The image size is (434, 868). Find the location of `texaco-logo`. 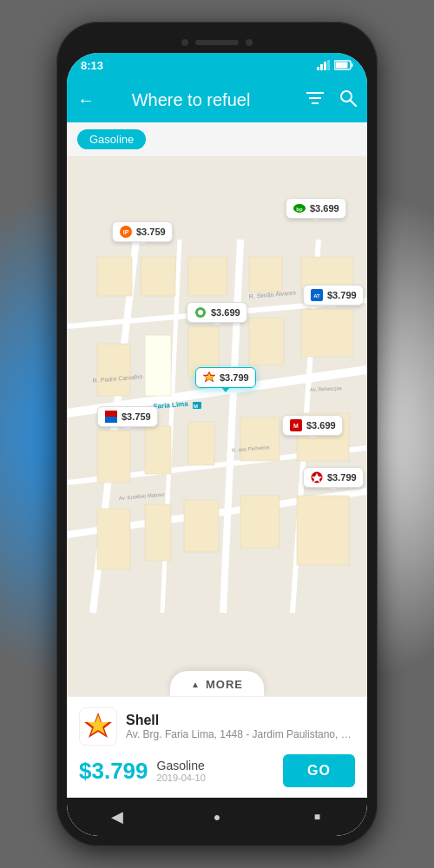

texaco-logo is located at coordinates (317, 477).